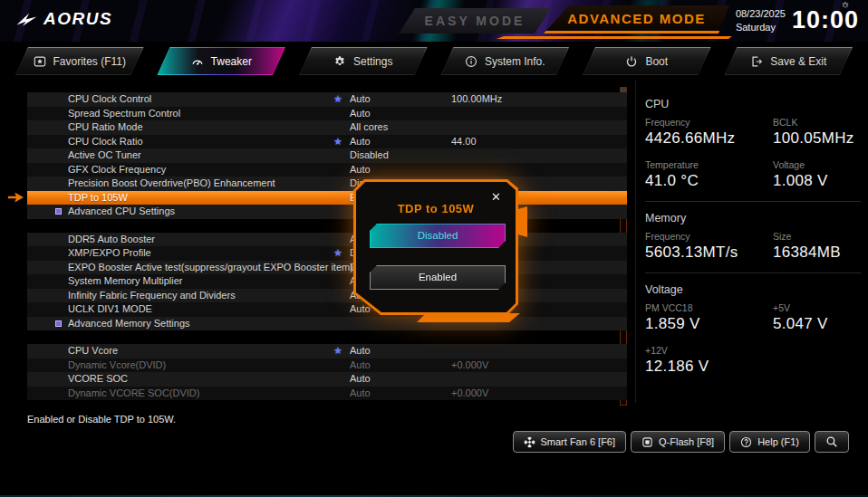 The image size is (868, 497). I want to click on tab-label: Settings, so click(373, 62).